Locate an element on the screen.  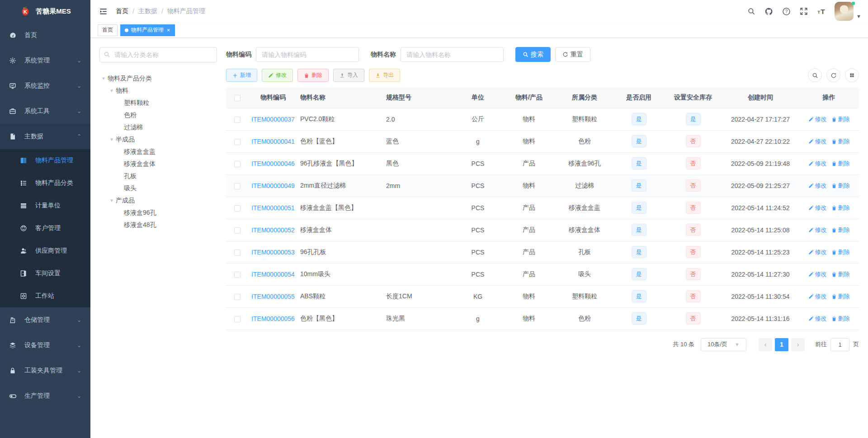
material-name-input is located at coordinates (452, 54).